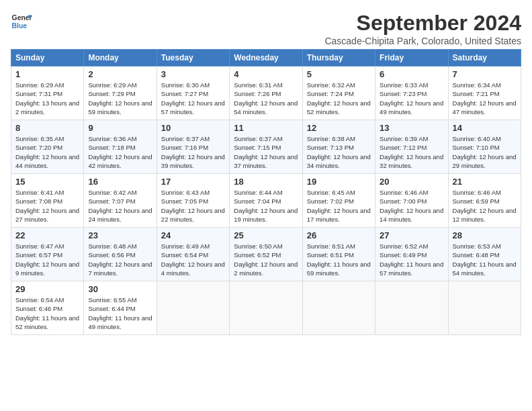  What do you see at coordinates (411, 181) in the screenshot?
I see `day-number: 20` at bounding box center [411, 181].